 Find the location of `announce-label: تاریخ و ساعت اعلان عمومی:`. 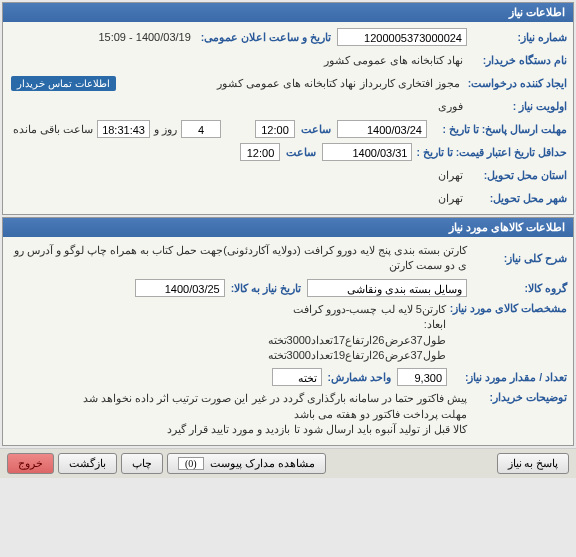

announce-label: تاریخ و ساعت اعلان عمومی: is located at coordinates (266, 37).